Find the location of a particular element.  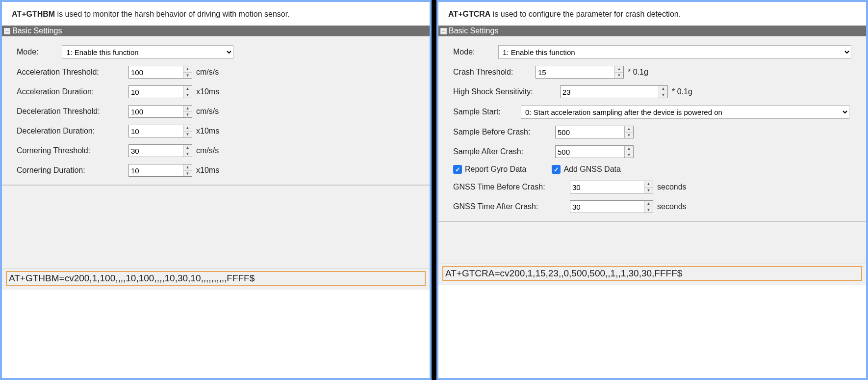

decel-duration-input: ▲▼ is located at coordinates (160, 131).